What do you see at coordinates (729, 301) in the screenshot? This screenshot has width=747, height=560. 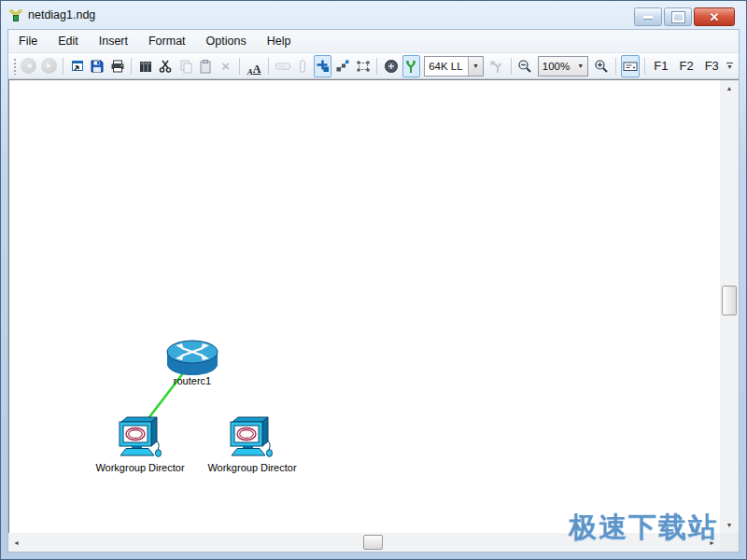 I see `vertical-scroll-thumb` at bounding box center [729, 301].